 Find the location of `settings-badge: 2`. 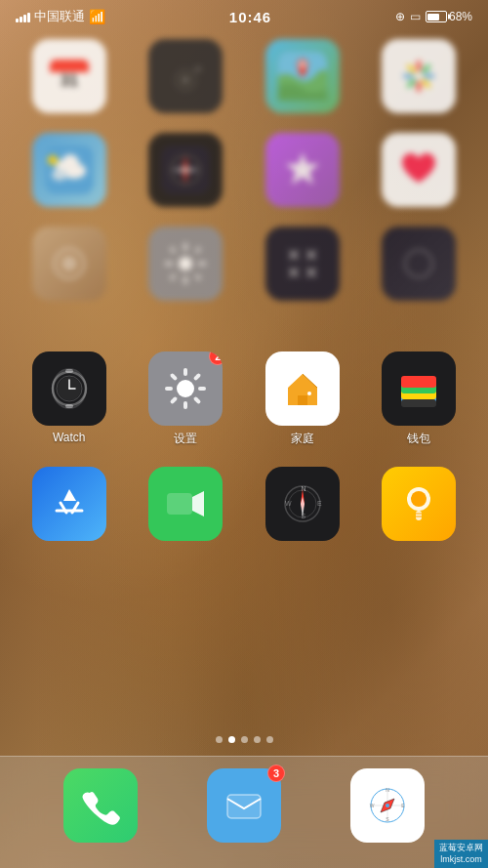

settings-badge: 2 is located at coordinates (216, 358).